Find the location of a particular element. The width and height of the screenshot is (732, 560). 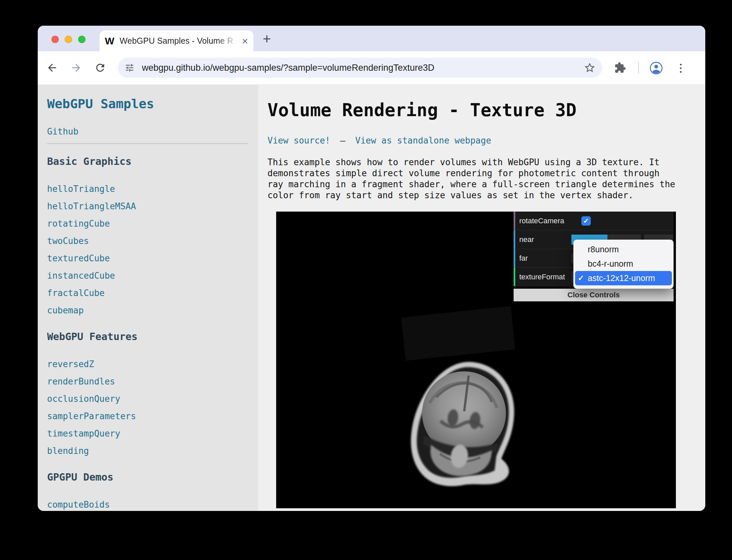

browser-tab: W WebGPU Samples - Volume R × is located at coordinates (176, 41).